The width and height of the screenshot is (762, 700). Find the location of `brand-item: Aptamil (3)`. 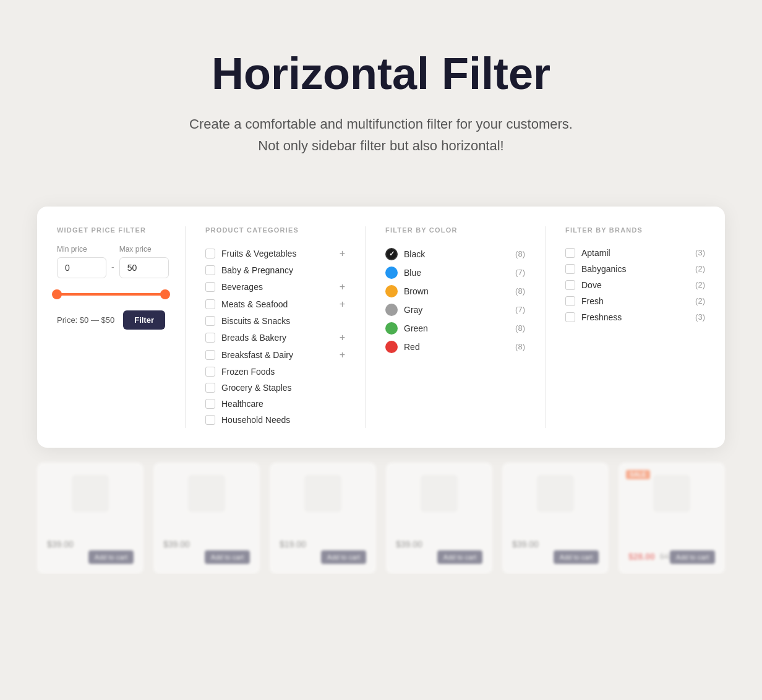

brand-item: Aptamil (3) is located at coordinates (635, 253).